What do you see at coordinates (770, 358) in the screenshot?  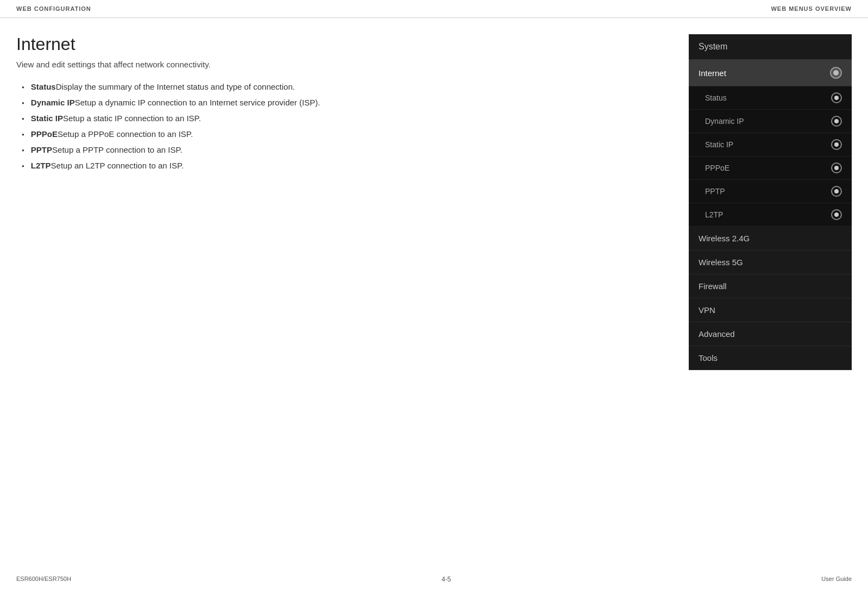 I see `sidebar-item-tools: Tools` at bounding box center [770, 358].